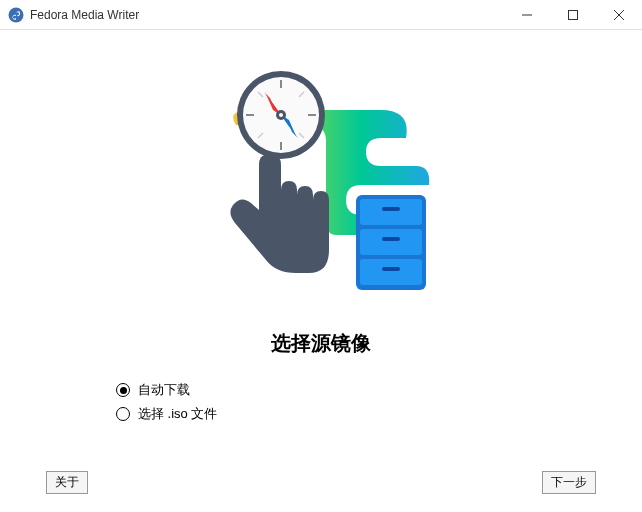 This screenshot has height=512, width=642. What do you see at coordinates (321, 15) in the screenshot?
I see `titlebar: Fedora Media Writer` at bounding box center [321, 15].